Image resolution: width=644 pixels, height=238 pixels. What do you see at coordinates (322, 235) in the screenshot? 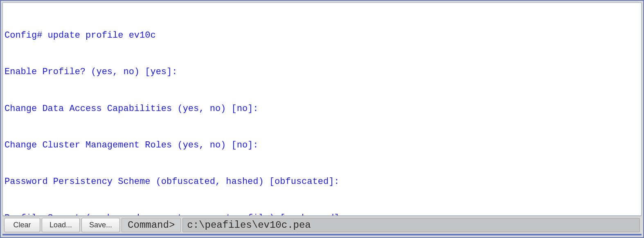
I see `accent-bar` at bounding box center [322, 235].